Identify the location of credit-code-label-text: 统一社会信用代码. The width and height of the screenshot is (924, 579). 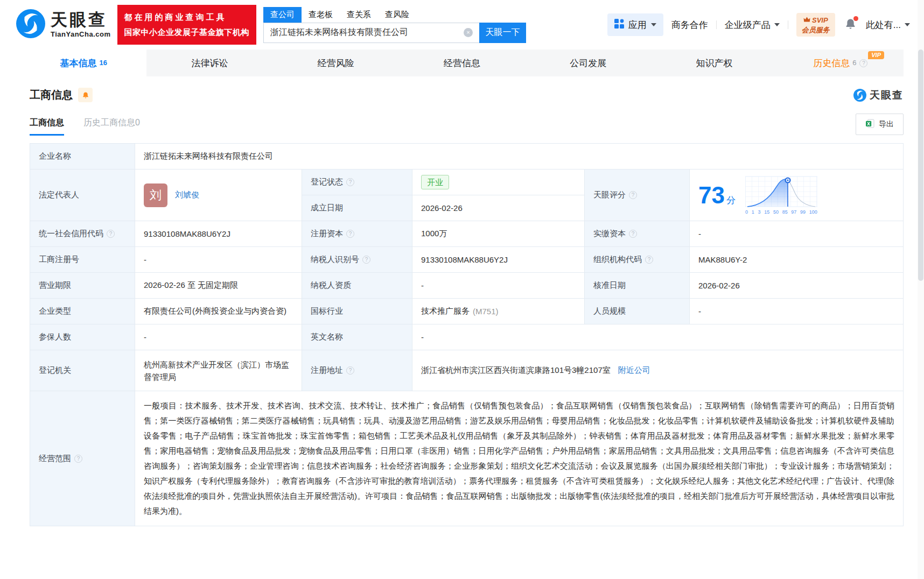
(71, 234).